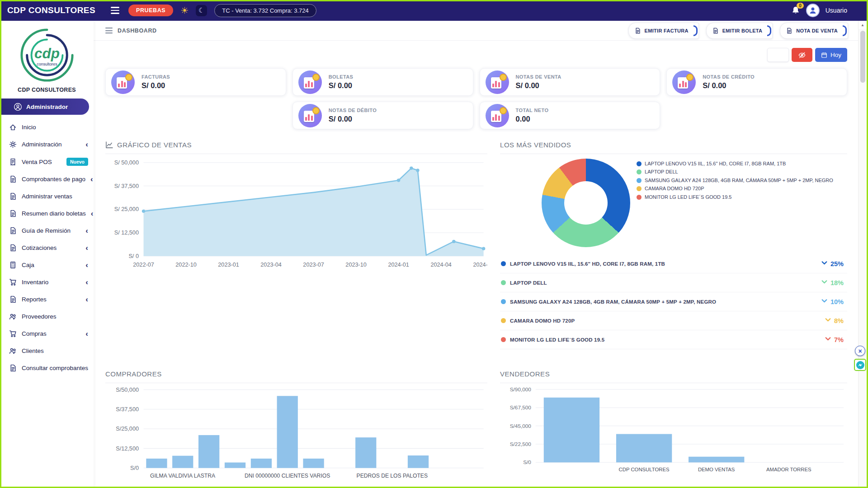 This screenshot has height=488, width=868. I want to click on stat-value: 0.00, so click(533, 119).